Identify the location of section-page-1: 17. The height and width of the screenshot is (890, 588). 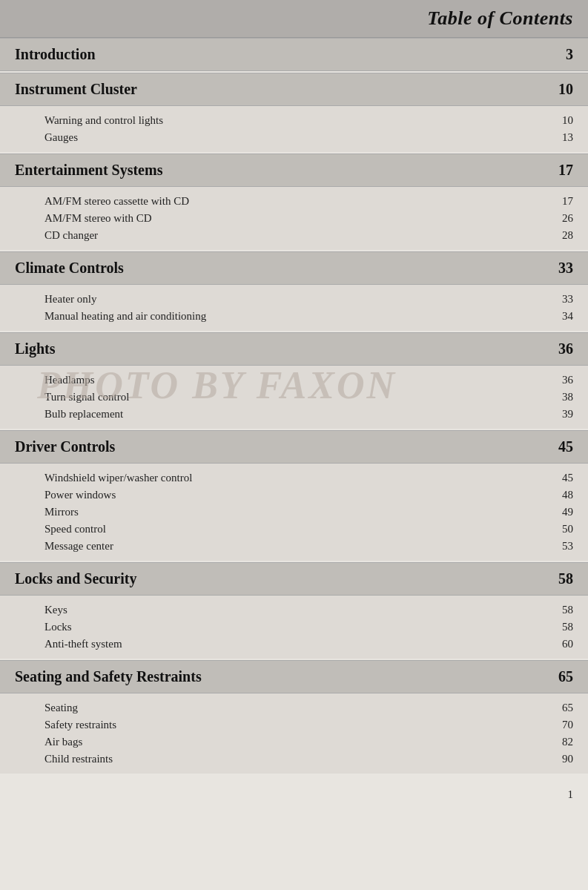
(566, 171).